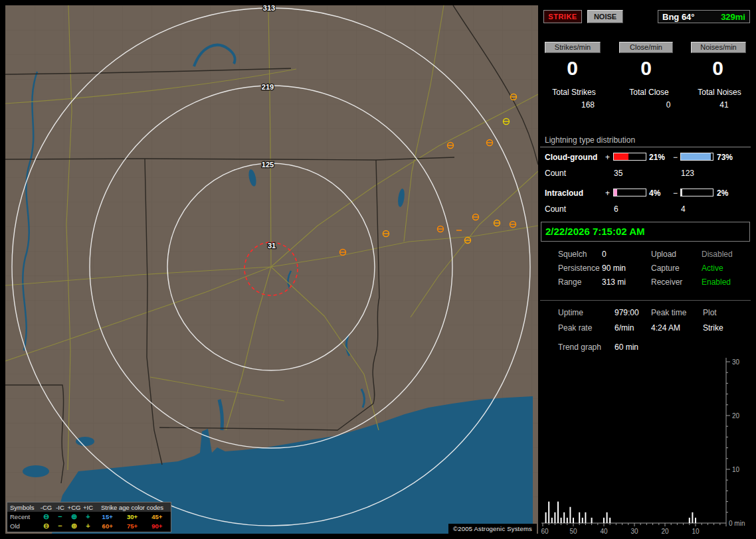 The width and height of the screenshot is (756, 539). Describe the element at coordinates (616, 209) in the screenshot. I see `ic-plus-count: 6` at that location.